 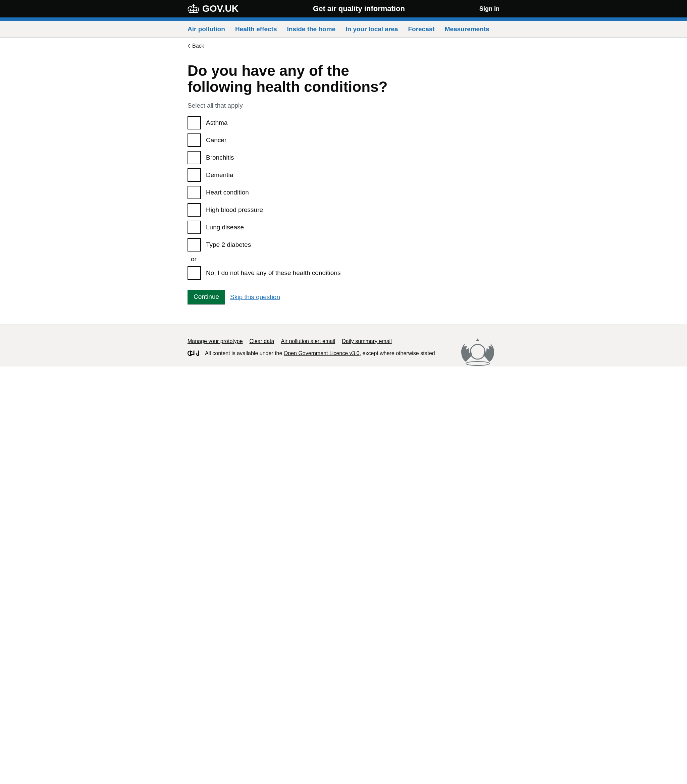 I want to click on govuk-logo-text: GOV.UK, so click(x=220, y=9).